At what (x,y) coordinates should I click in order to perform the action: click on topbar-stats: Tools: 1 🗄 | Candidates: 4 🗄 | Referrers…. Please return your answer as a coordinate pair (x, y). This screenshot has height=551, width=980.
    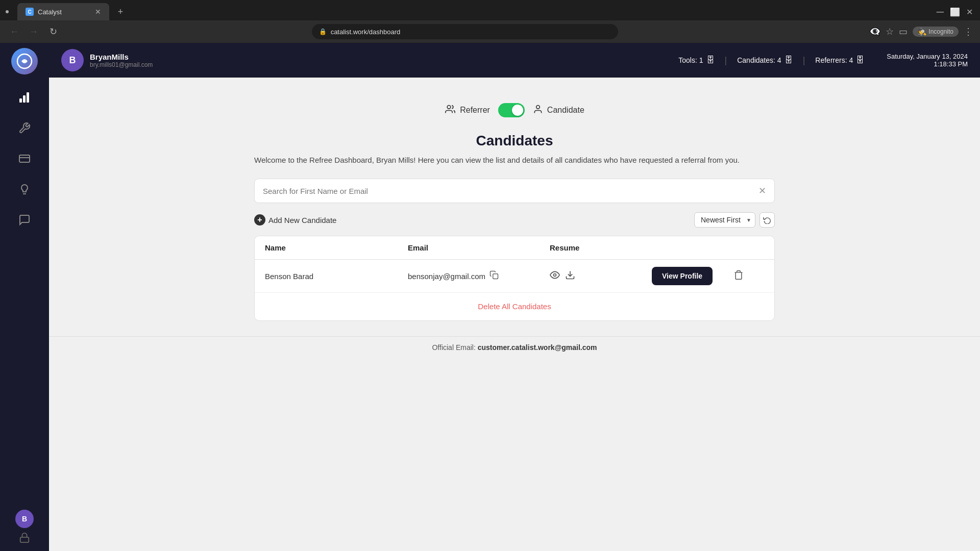
    Looking at the image, I should click on (823, 60).